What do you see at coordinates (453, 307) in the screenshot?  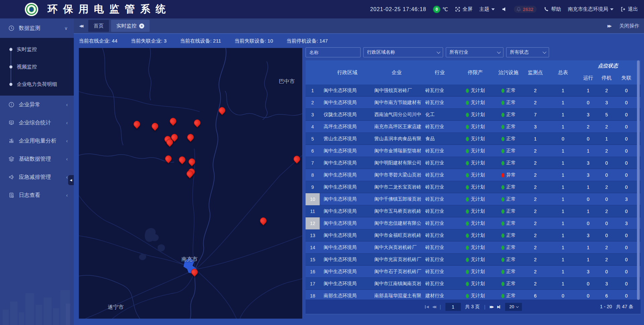 I see `page-input` at bounding box center [453, 307].